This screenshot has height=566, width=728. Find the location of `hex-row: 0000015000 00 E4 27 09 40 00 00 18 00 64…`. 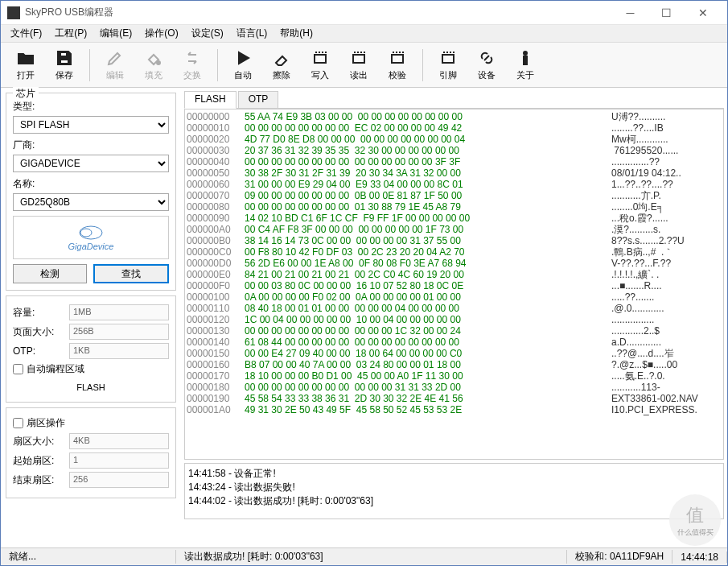

hex-row: 0000015000 00 E4 27 09 40 00 00 18 00 64… is located at coordinates (454, 353).